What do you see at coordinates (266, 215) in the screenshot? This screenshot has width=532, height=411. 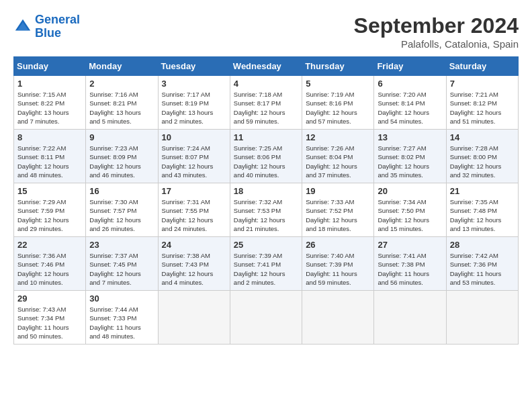 I see `day-info: Sunrise: 7:32 AM Sunset: 7:53 PM Dayligh…` at bounding box center [266, 215].